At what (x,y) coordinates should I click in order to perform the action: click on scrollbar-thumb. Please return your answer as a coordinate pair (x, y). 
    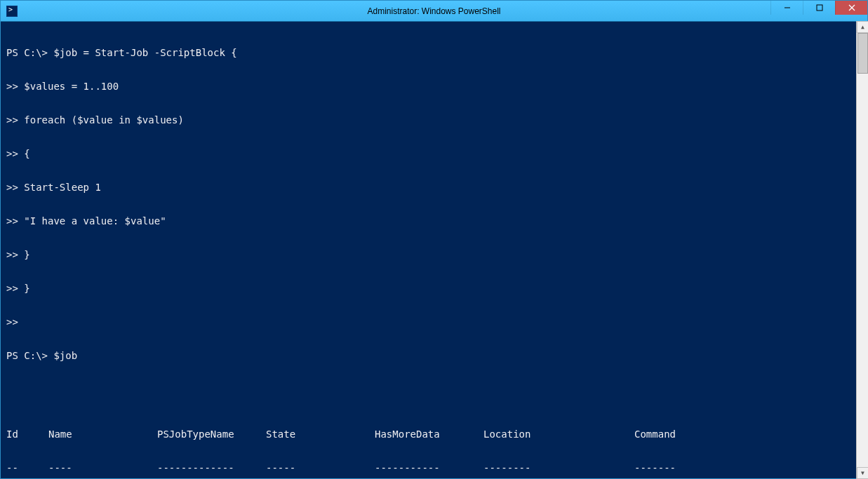
    Looking at the image, I should click on (863, 53).